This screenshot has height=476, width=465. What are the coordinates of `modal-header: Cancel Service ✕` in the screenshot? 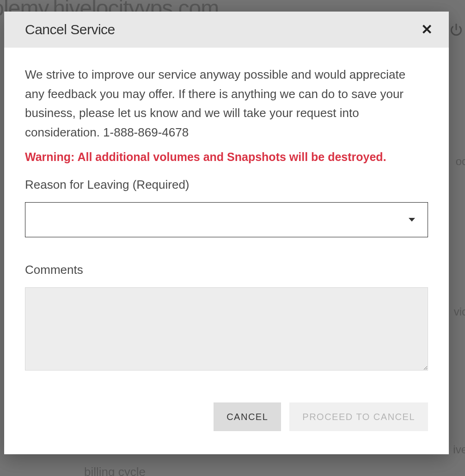 It's located at (226, 30).